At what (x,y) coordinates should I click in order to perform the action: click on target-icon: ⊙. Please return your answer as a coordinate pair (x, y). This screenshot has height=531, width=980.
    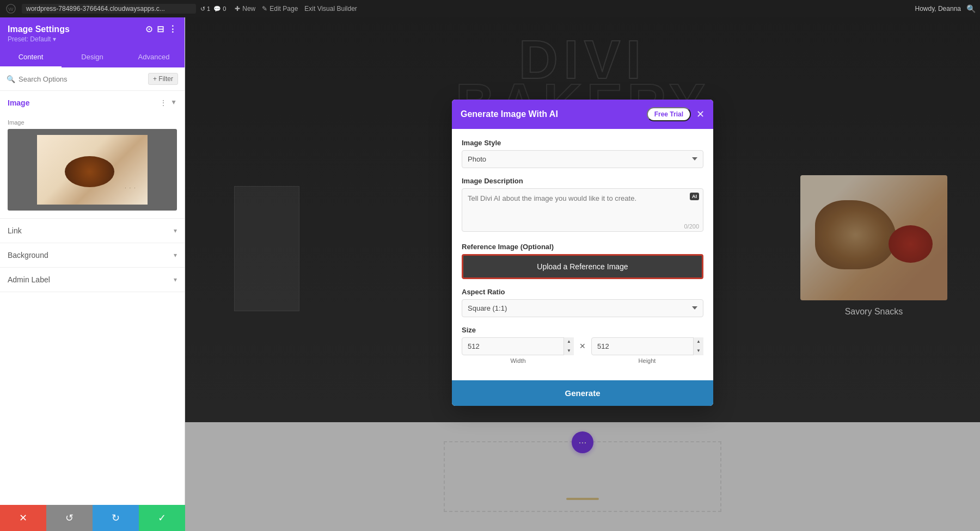
    Looking at the image, I should click on (149, 29).